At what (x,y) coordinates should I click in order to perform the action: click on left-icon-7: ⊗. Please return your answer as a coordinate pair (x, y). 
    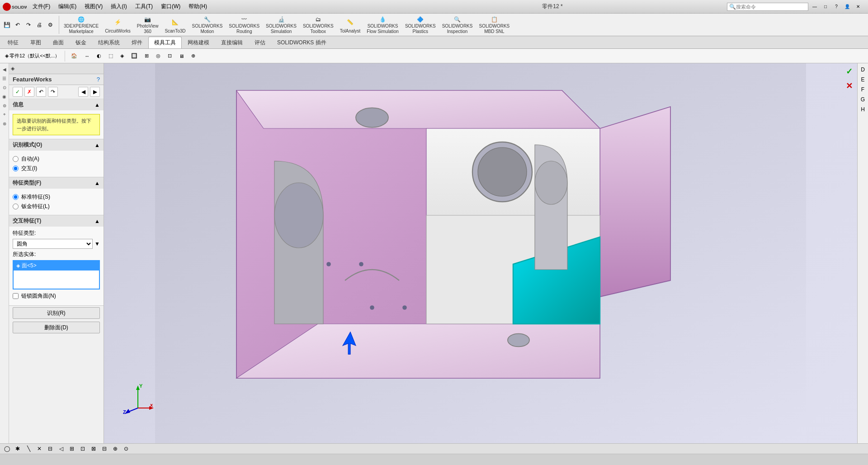
    Looking at the image, I should click on (5, 123).